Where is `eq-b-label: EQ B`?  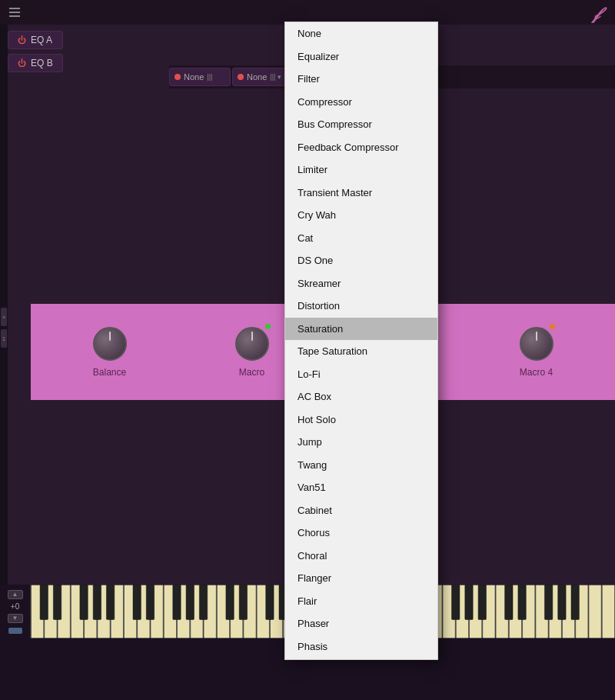 eq-b-label: EQ B is located at coordinates (42, 63).